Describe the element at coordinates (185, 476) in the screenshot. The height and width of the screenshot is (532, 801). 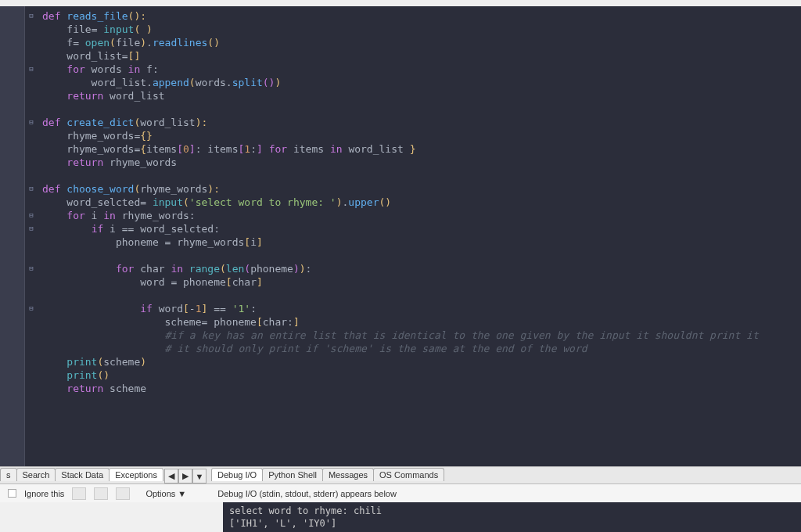
I see `tab-next-button: ▶` at that location.